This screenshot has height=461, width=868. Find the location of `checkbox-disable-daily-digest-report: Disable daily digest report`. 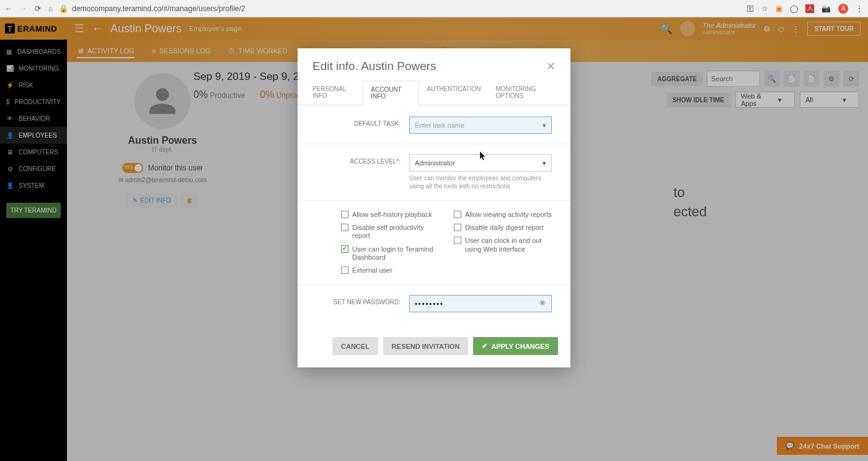

checkbox-disable-daily-digest-report: Disable daily digest report is located at coordinates (503, 228).